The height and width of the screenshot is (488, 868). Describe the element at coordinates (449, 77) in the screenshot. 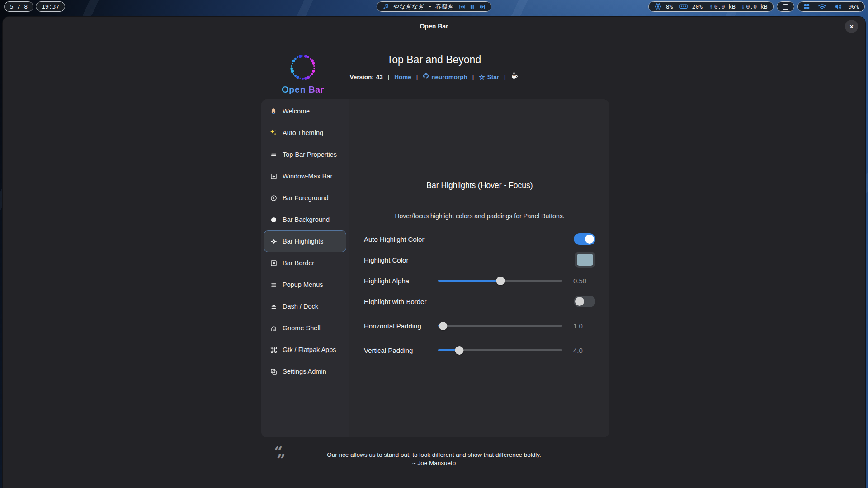

I see `github-user: neuromorph` at that location.